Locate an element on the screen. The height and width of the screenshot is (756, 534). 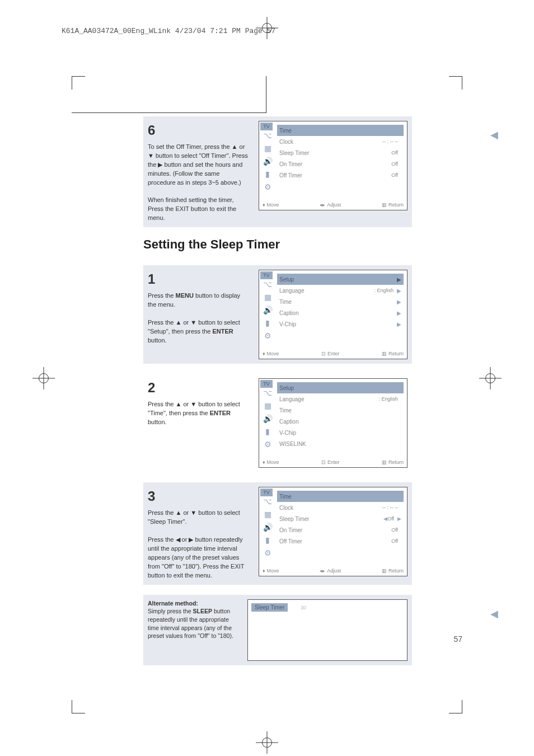
page-number: 57 is located at coordinates (458, 639).